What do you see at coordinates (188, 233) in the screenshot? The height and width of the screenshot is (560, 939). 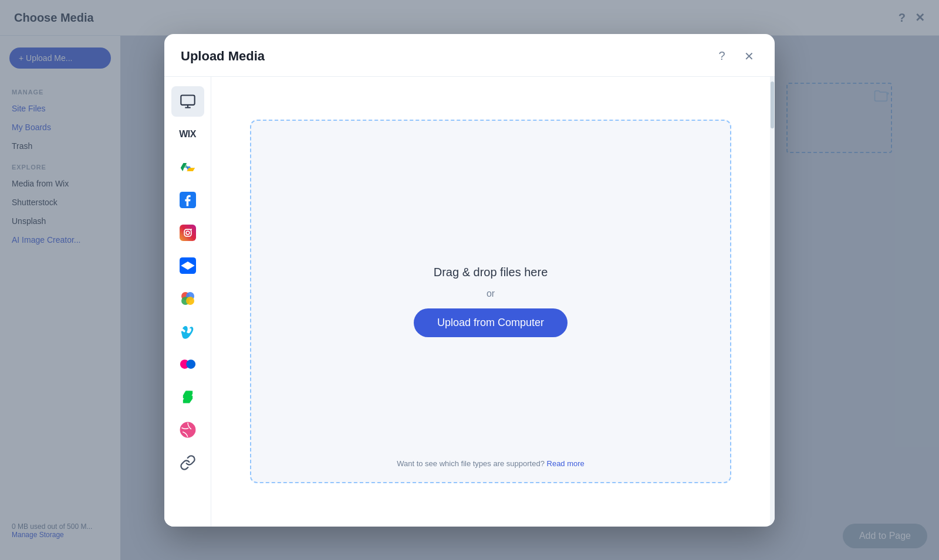 I see `source-instagram` at bounding box center [188, 233].